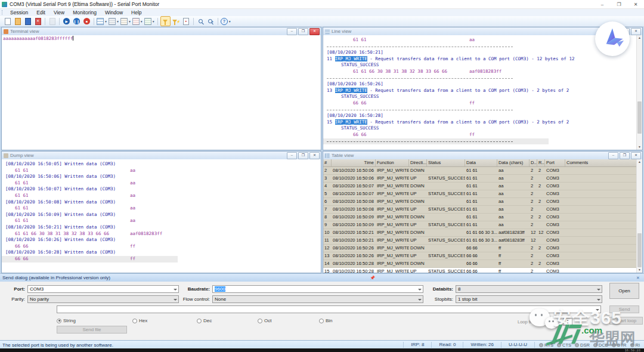  Describe the element at coordinates (636, 5) in the screenshot. I see `close-button: ✕` at that location.